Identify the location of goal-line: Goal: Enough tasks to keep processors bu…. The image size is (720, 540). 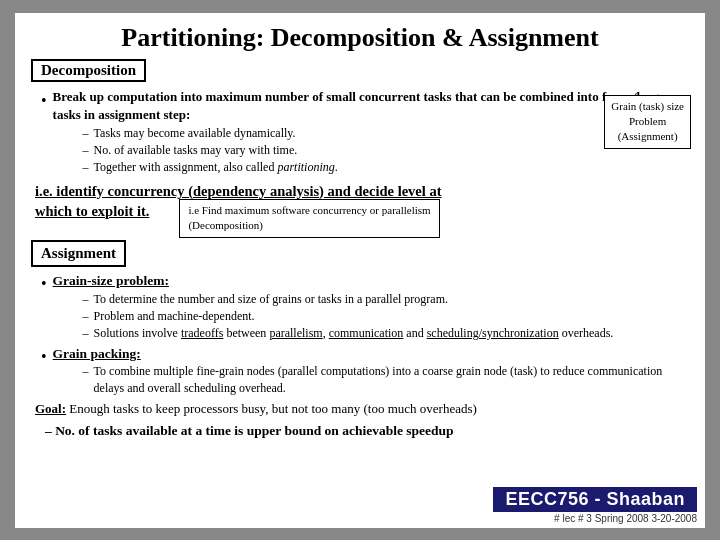
(362, 410).